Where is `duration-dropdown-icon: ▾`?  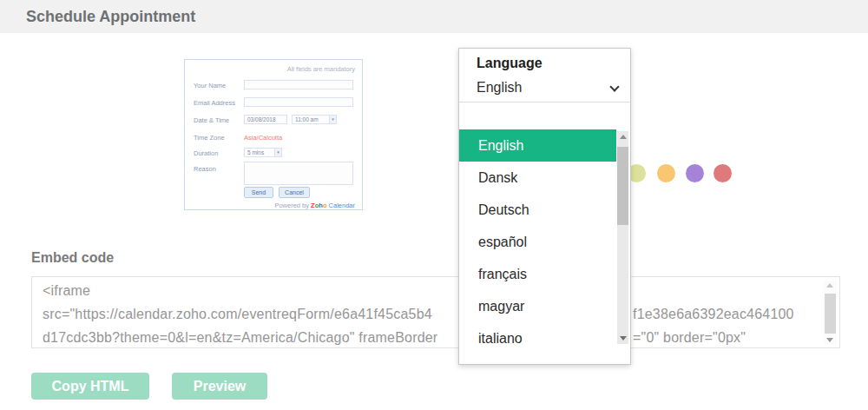 duration-dropdown-icon: ▾ is located at coordinates (278, 153).